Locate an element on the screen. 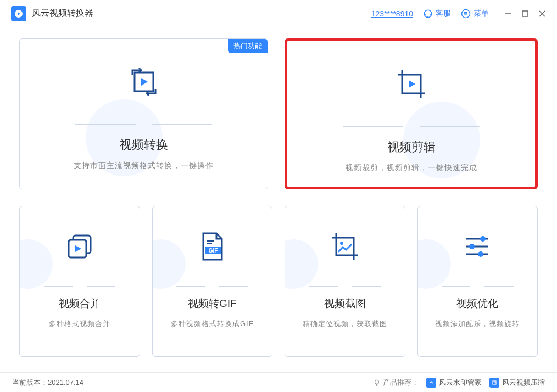 The height and width of the screenshot is (392, 557). merge-icon is located at coordinates (80, 247).